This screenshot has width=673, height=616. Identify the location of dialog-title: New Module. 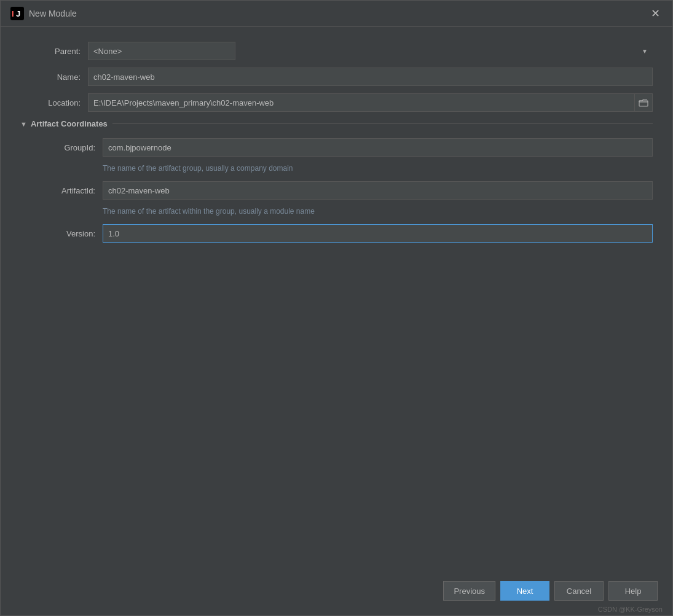
(339, 14).